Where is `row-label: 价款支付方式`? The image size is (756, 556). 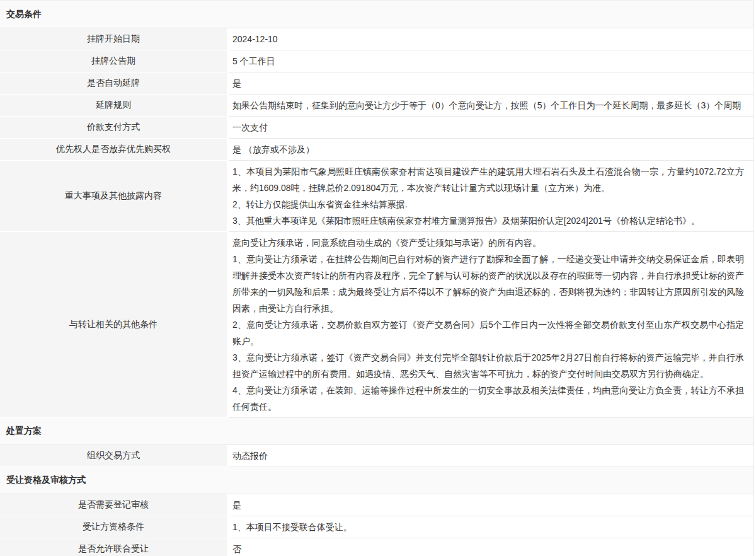
row-label: 价款支付方式 is located at coordinates (113, 127).